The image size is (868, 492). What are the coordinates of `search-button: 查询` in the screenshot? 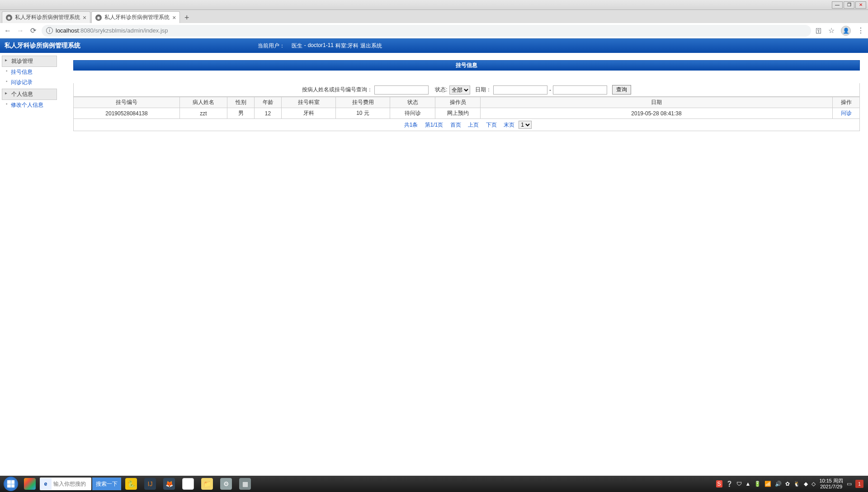 It's located at (622, 90).